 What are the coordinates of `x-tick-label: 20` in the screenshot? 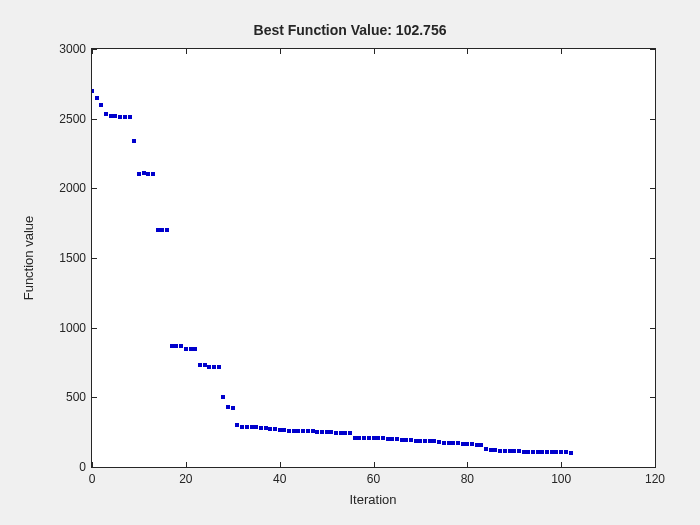 It's located at (186, 479).